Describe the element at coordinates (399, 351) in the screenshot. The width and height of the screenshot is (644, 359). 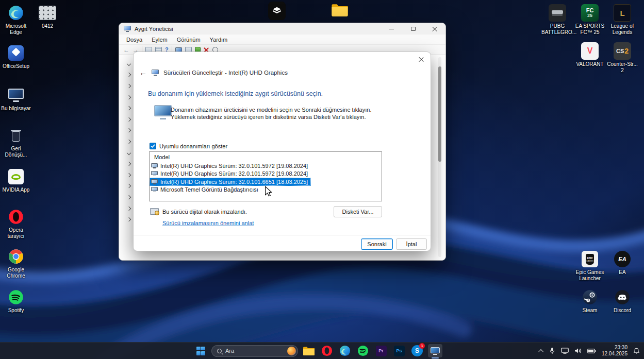
I see `taskbar-photoshop: Ps` at that location.